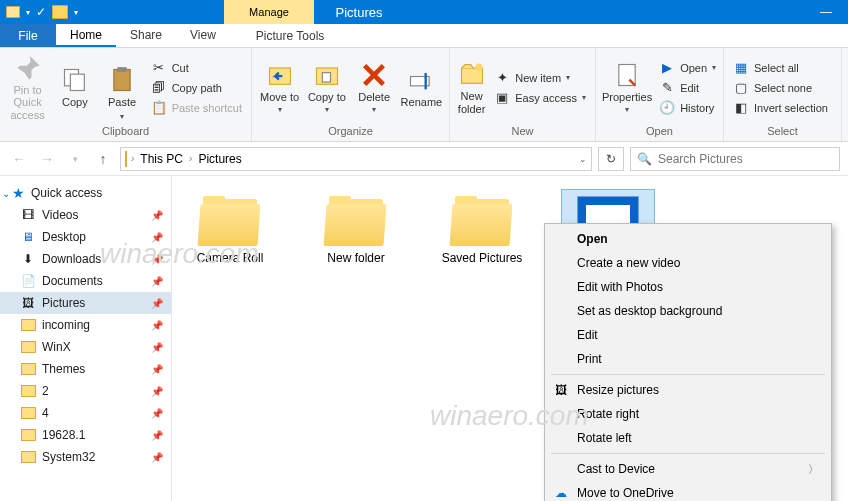 The image size is (848, 501). Describe the element at coordinates (688, 469) in the screenshot. I see `menu-cast-to-device: Cast to Device〉` at that location.